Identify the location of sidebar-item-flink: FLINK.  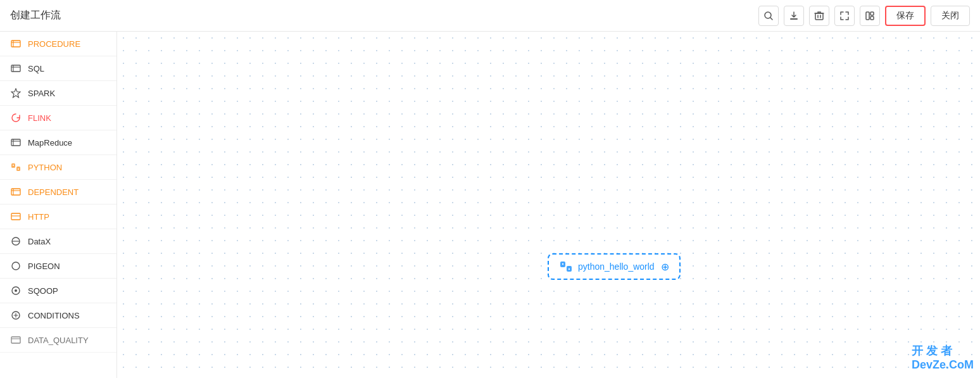
(58, 118).